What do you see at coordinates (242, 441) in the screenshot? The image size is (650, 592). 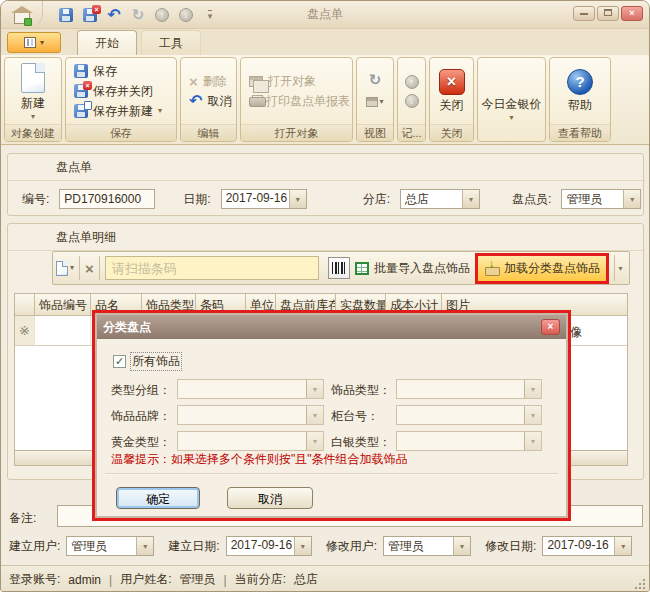 I see `gold-type-value` at bounding box center [242, 441].